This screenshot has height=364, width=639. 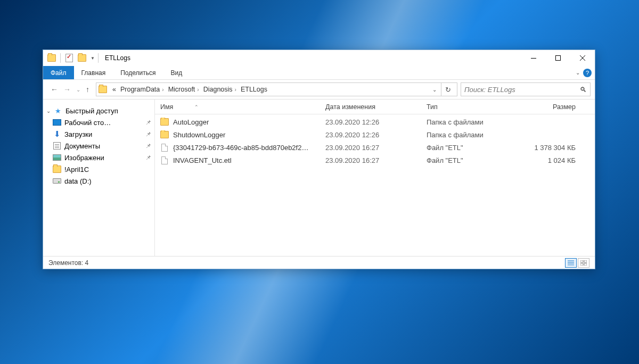 I want to click on sidebar-item-pictures: Изображени 📌︎, so click(x=99, y=158).